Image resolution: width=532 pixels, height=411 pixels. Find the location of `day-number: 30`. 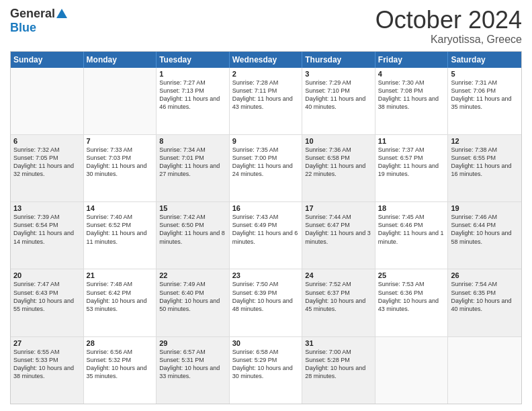

day-number: 30 is located at coordinates (266, 343).